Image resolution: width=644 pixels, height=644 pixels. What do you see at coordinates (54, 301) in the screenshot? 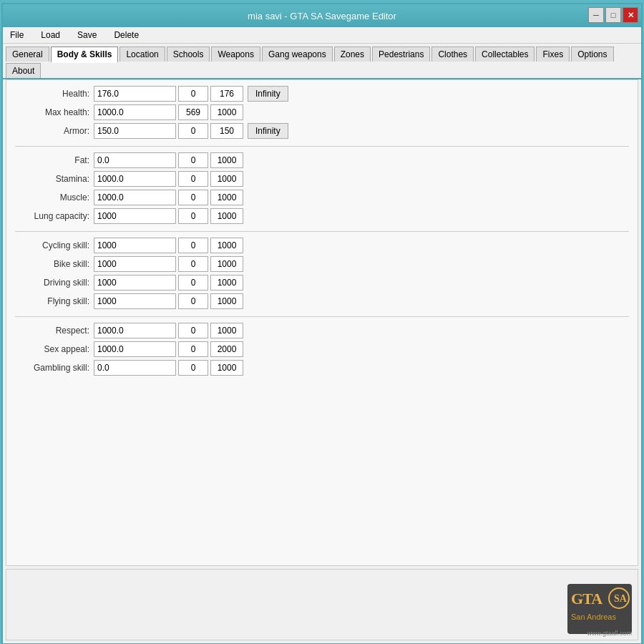
I see `flying-skill-label: Flying skill:` at bounding box center [54, 301].